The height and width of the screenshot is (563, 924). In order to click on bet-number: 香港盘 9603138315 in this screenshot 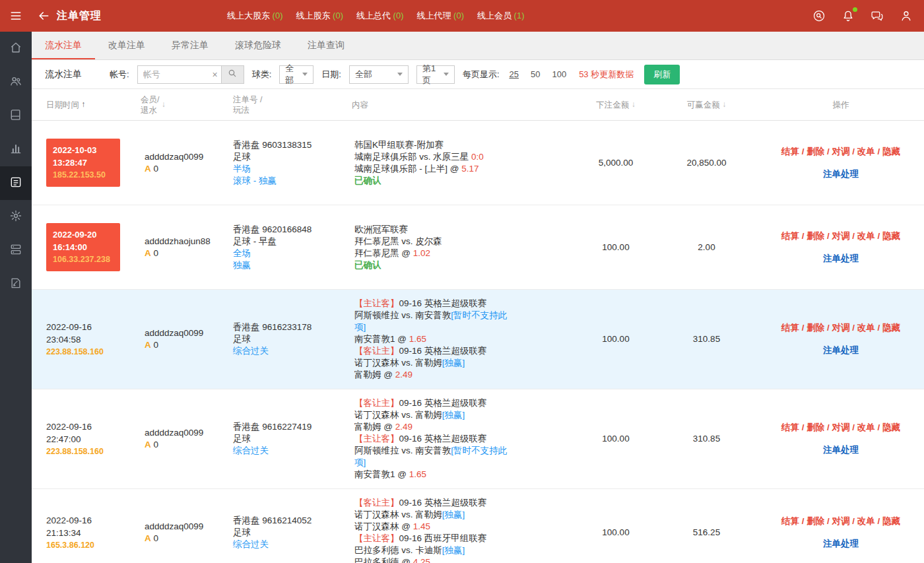, I will do `click(292, 145)`.